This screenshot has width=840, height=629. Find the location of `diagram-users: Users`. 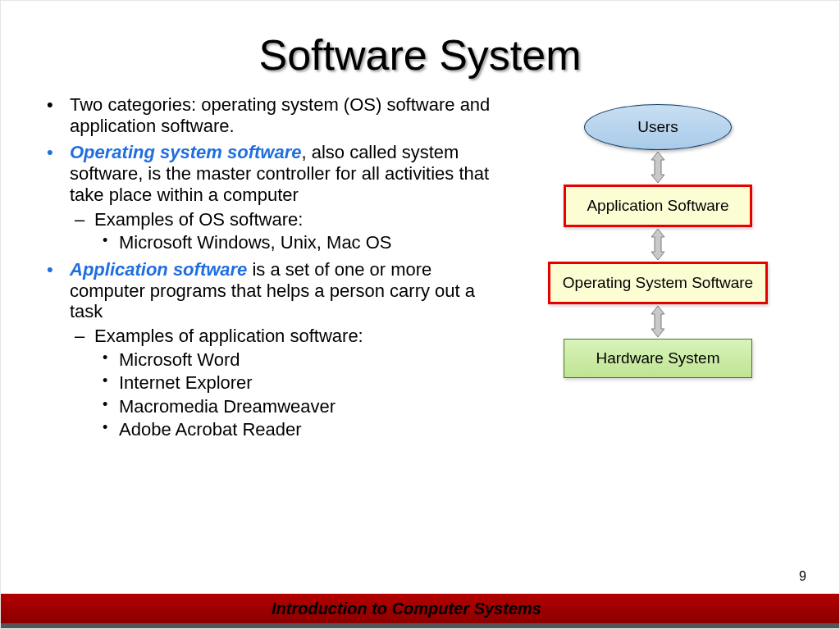

diagram-users: Users is located at coordinates (658, 127).